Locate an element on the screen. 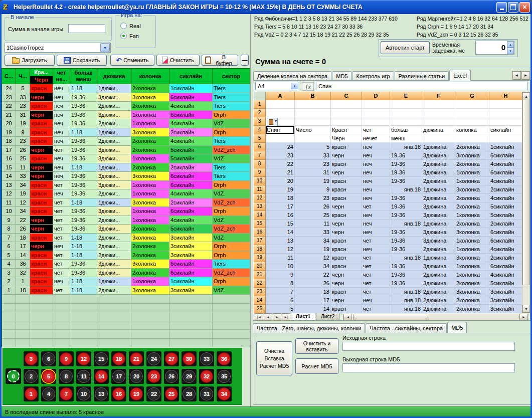 The height and width of the screenshot is (418, 532). paste-options-icon is located at coordinates (272, 122).